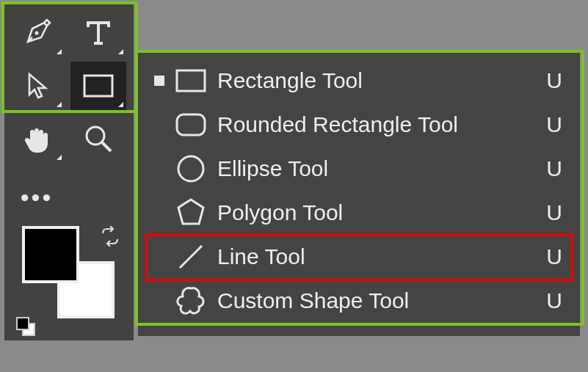  I want to click on flyout-item-custom-shape: Custom Shape Tool U, so click(359, 301).